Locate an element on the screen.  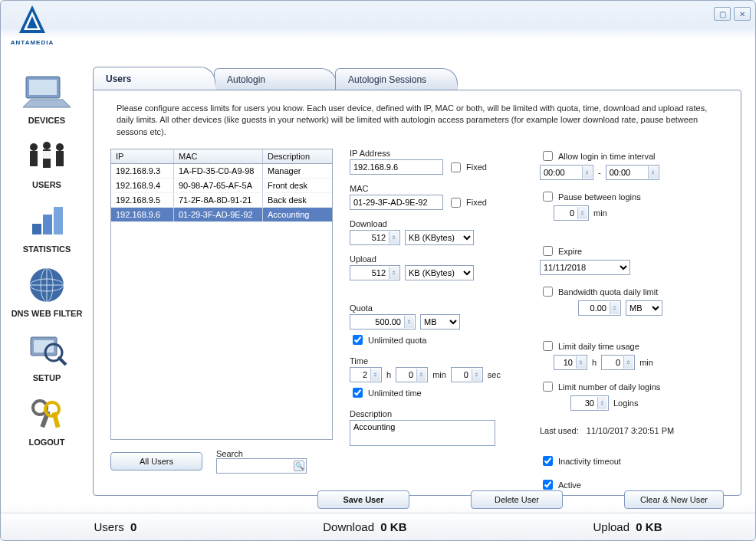
time-label: Time is located at coordinates (434, 361).